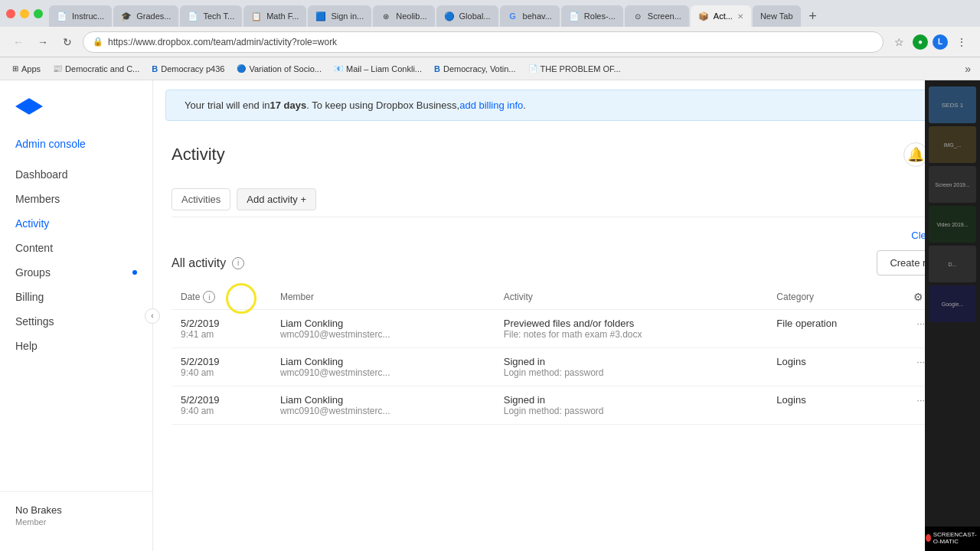 Image resolution: width=980 pixels, height=551 pixels. What do you see at coordinates (386, 16) in the screenshot?
I see `tab-neoli-favicon: ⊛` at bounding box center [386, 16].